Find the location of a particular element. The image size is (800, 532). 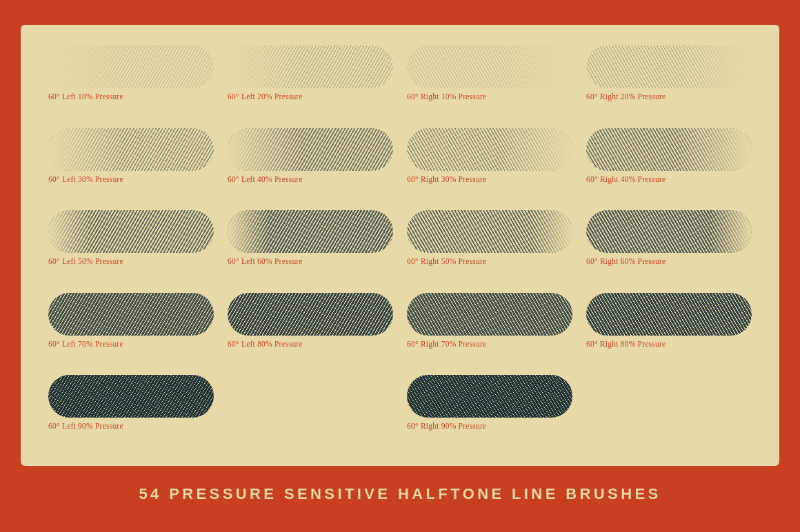

brush-row-2: 60° Left 30% Pressure60° Left 40% Pressu… is located at coordinates (400, 167).